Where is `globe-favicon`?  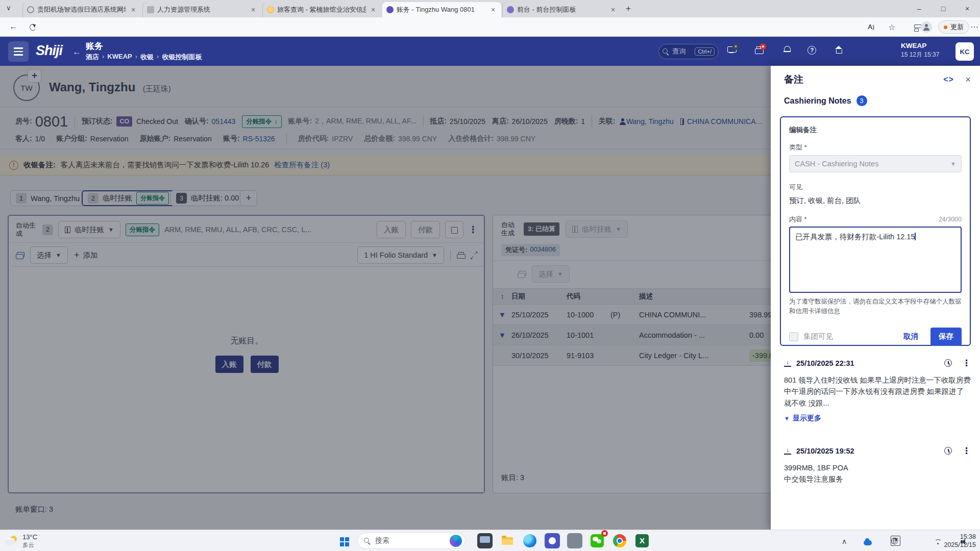
globe-favicon is located at coordinates (31, 10).